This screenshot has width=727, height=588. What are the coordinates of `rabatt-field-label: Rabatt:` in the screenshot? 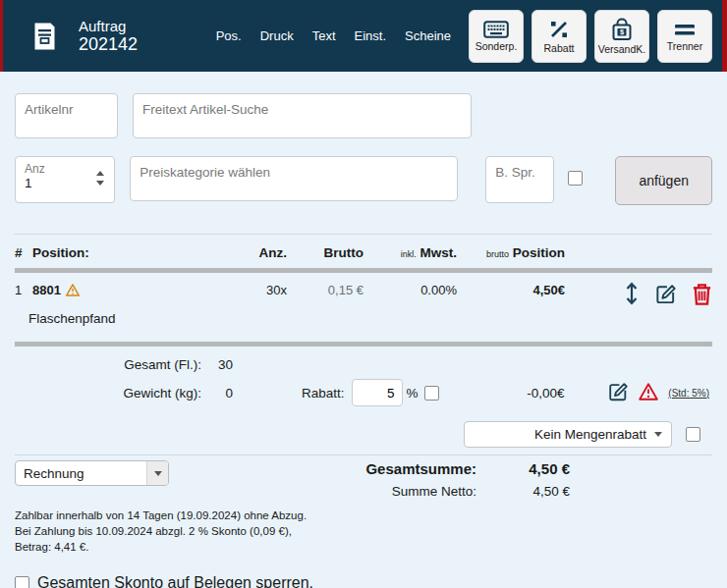 It's located at (323, 393).